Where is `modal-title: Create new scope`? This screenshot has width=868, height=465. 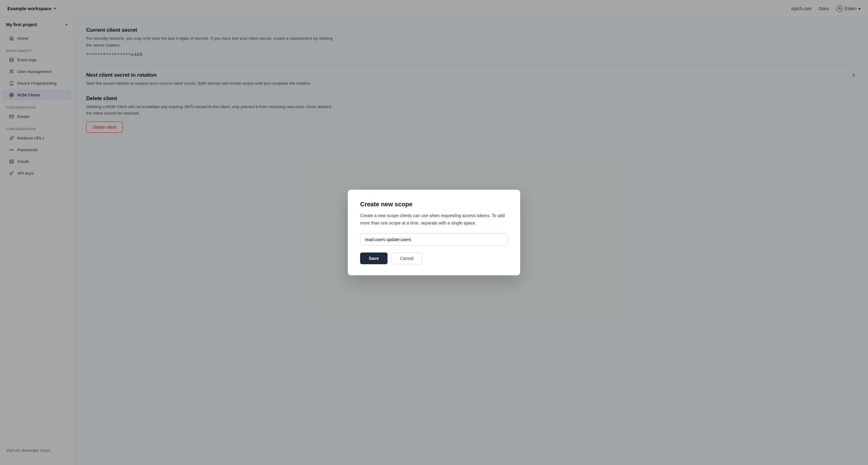 modal-title: Create new scope is located at coordinates (434, 204).